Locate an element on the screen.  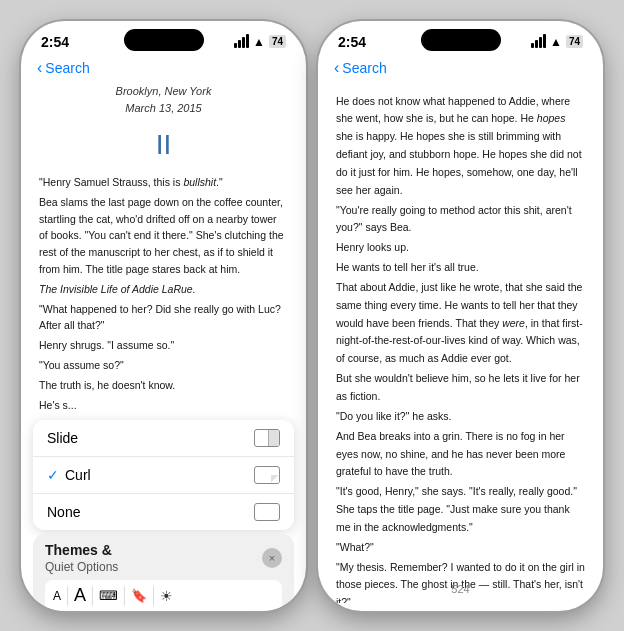
right-nav-bar: ‹ Search is located at coordinates (460, 70).